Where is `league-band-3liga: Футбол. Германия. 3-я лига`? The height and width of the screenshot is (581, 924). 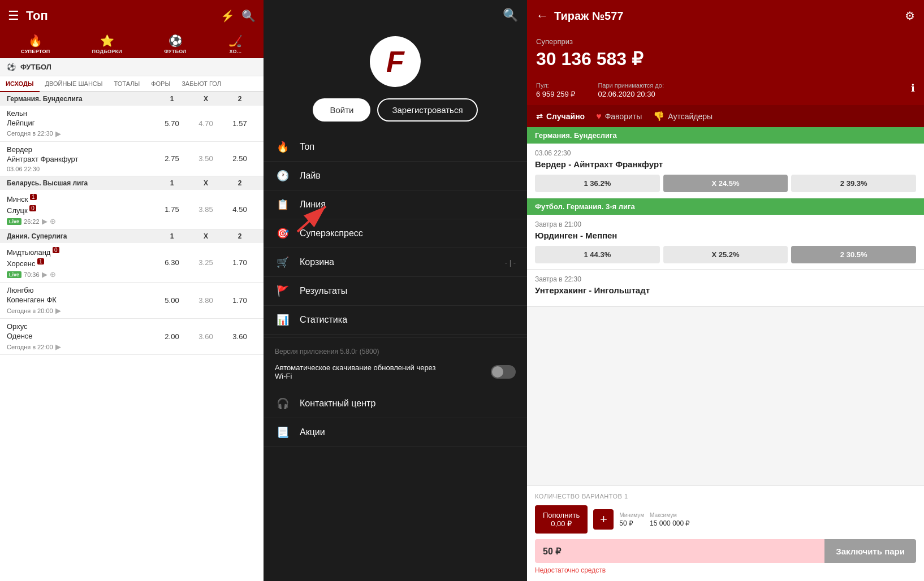
league-band-3liga: Футбол. Германия. 3-я лига is located at coordinates (726, 207).